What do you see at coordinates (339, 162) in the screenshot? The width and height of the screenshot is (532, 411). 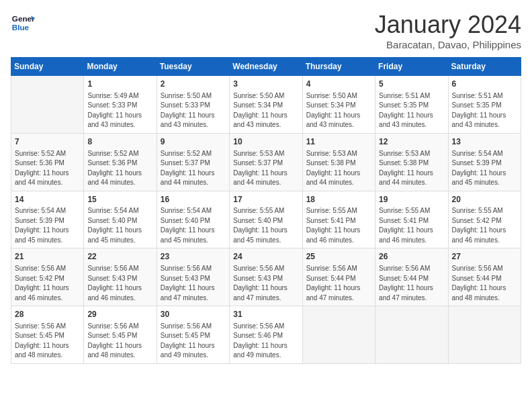 I see `calendar-cell: 11Sunrise: 5:53 AM Sunset: 5:38 PM Dayli…` at bounding box center [339, 162].